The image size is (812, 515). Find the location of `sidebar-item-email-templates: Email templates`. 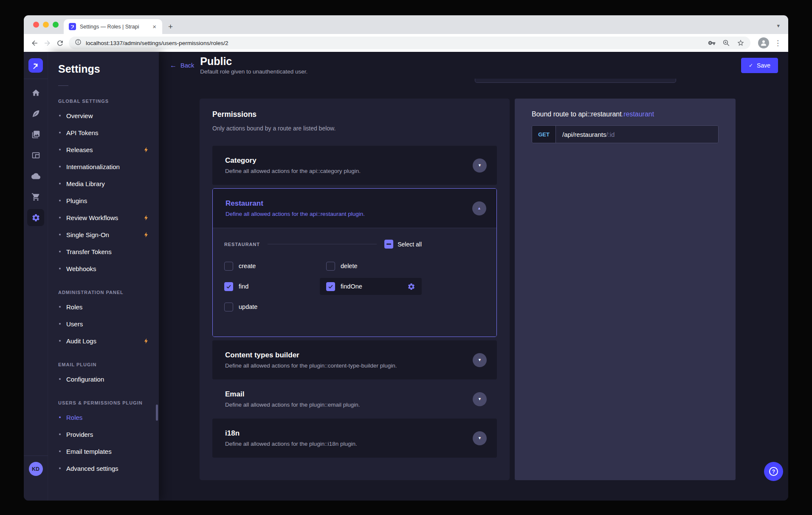

sidebar-item-email-templates: Email templates is located at coordinates (104, 451).